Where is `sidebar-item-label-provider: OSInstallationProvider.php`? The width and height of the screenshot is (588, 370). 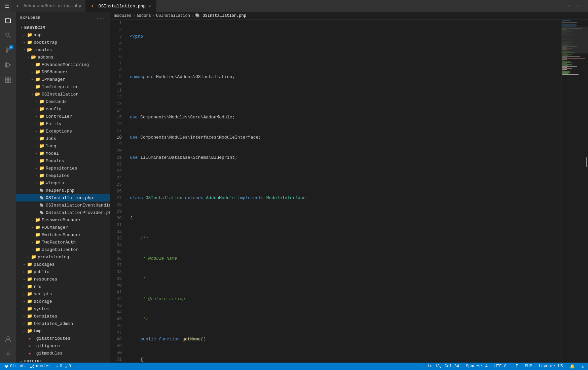
sidebar-item-label-provider: OSInstallationProvider.php is located at coordinates (78, 213).